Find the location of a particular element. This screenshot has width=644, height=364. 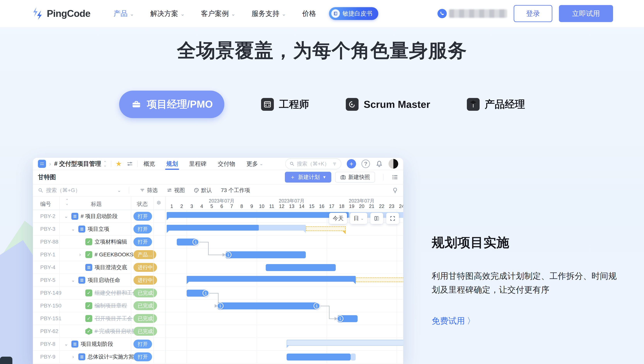

table-row: PBY-2⌄≣# 项目启动阶段打开 is located at coordinates (99, 216).